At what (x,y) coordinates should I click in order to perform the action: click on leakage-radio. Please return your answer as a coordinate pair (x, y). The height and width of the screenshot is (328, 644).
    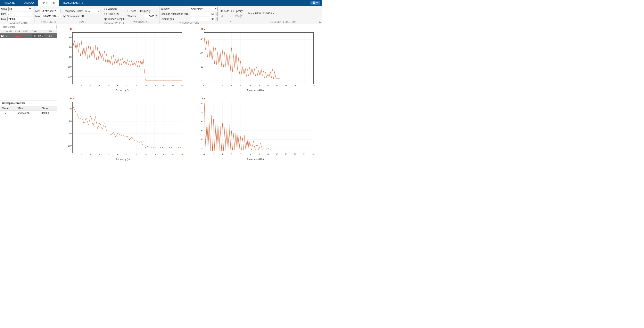
    Looking at the image, I should click on (106, 9).